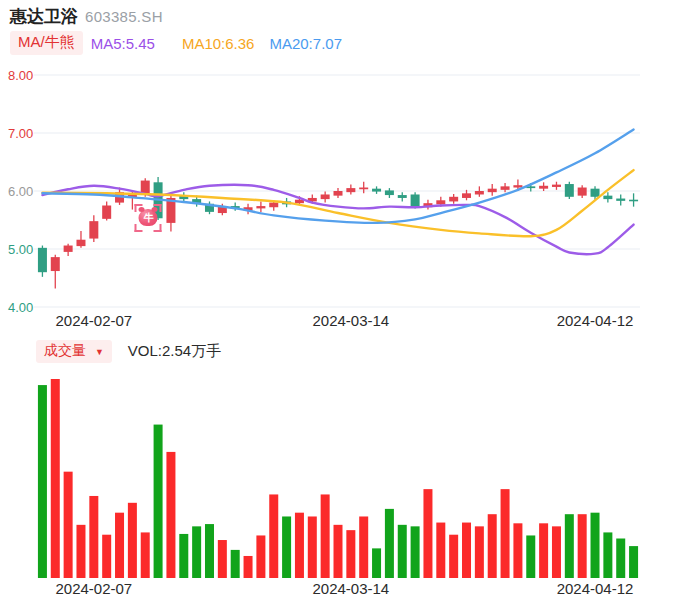 This screenshot has height=606, width=686. Describe the element at coordinates (20, 308) in the screenshot. I see `y-axis-tick-label: 4.00` at that location.